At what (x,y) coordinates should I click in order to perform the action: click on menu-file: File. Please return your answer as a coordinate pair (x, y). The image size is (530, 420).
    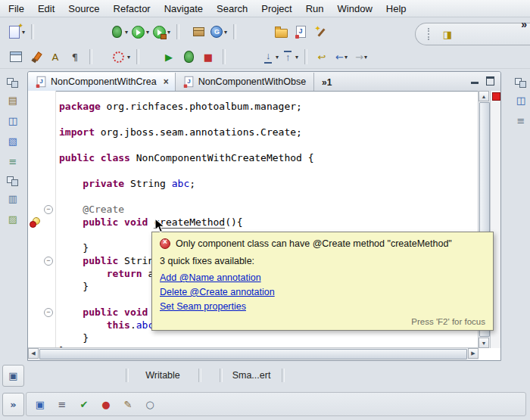
    Looking at the image, I should click on (17, 9).